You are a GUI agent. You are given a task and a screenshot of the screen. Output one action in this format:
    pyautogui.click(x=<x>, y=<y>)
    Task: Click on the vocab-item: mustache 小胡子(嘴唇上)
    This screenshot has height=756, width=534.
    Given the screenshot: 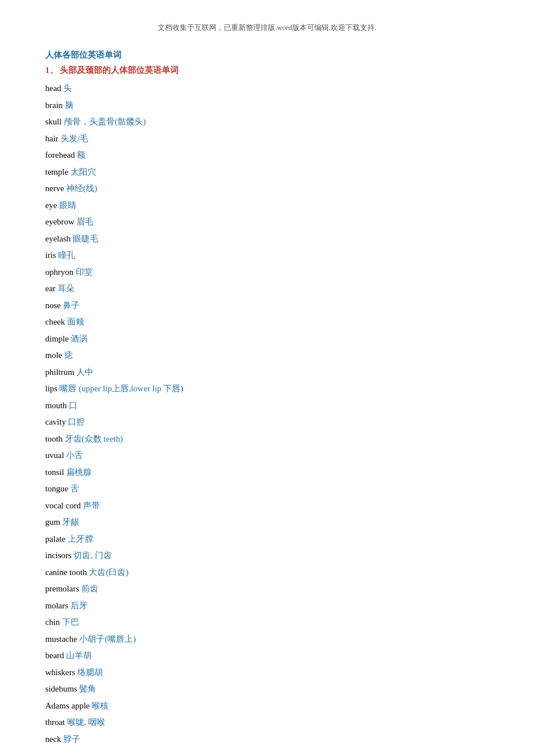 What is the action you would take?
    pyautogui.click(x=267, y=640)
    